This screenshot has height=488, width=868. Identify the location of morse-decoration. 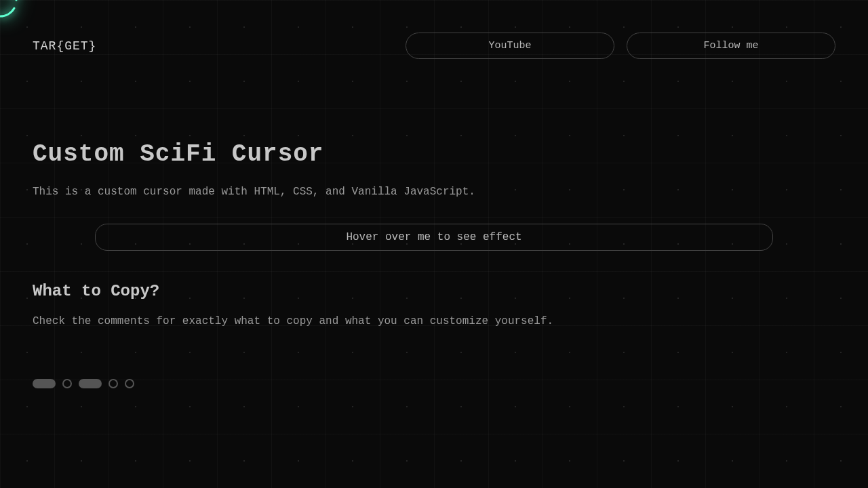
(434, 384).